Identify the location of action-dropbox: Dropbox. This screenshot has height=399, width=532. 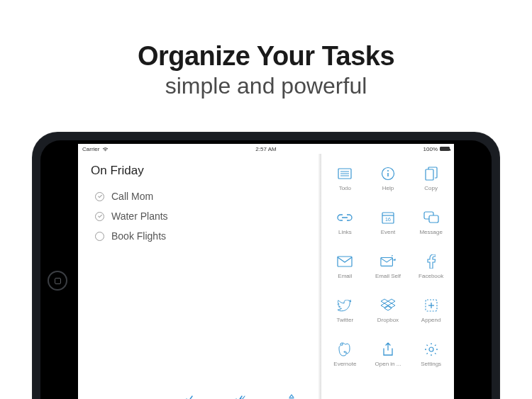
(389, 310).